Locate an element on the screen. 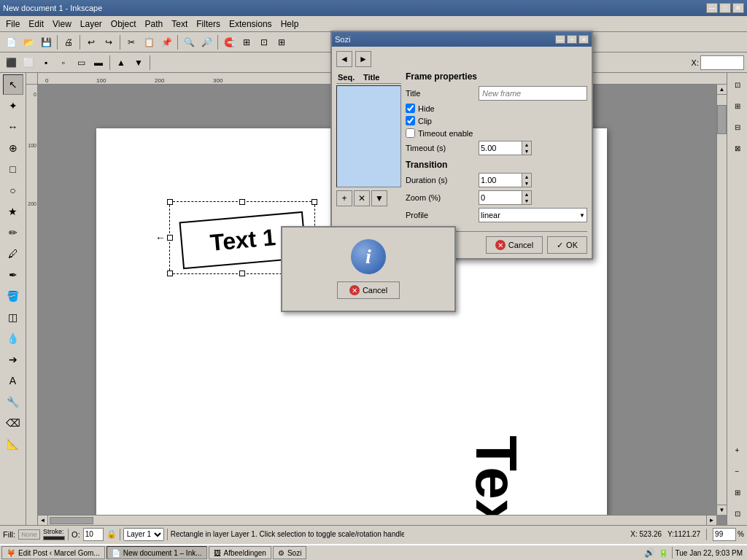 The width and height of the screenshot is (747, 560). scroll-thumb-h is located at coordinates (71, 521).